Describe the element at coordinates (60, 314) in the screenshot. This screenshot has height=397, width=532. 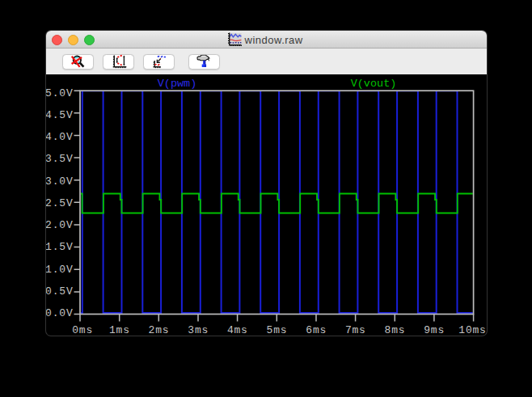
I see `svg-text: 0.0V` at that location.